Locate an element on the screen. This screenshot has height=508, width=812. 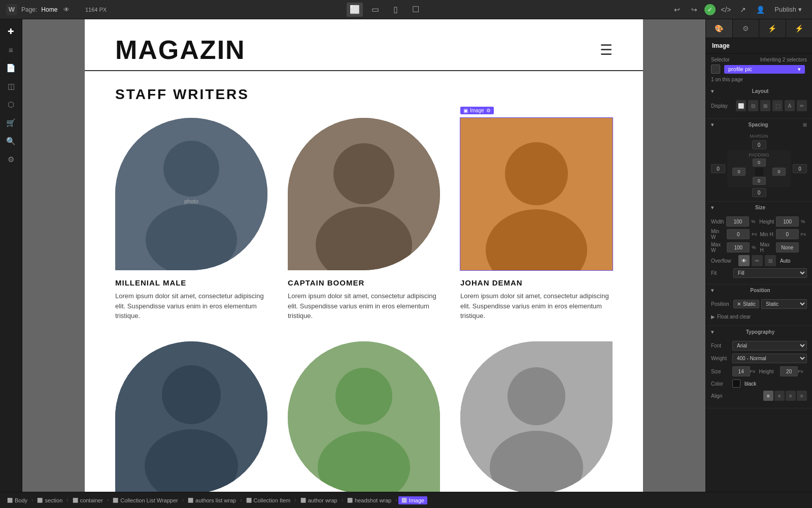
panel-interactions-icon: ⚡ is located at coordinates (772, 28).